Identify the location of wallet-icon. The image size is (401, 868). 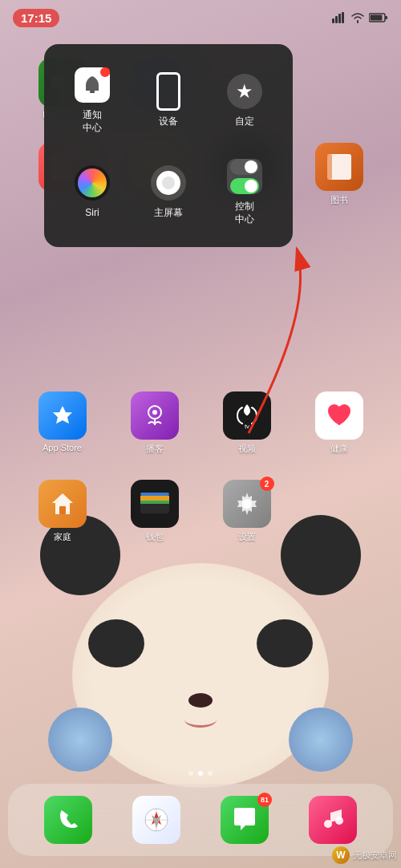
(155, 504).